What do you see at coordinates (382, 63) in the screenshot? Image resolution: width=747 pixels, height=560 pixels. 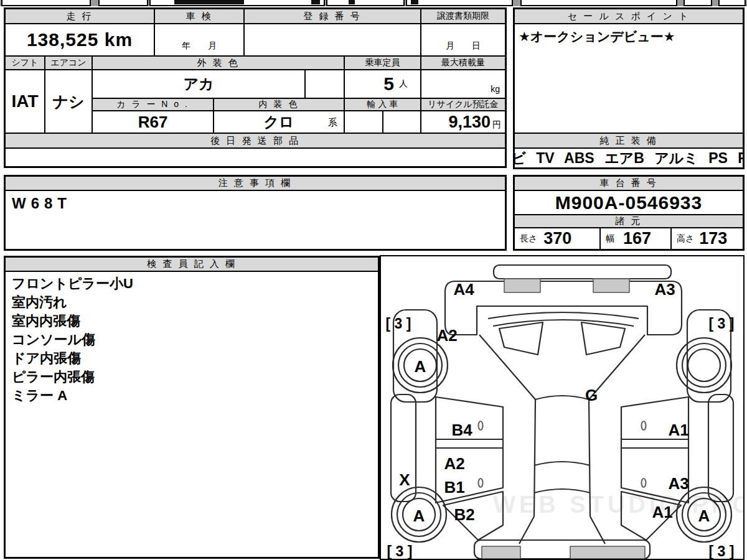 I see `capacity-header: 乗車定員` at bounding box center [382, 63].